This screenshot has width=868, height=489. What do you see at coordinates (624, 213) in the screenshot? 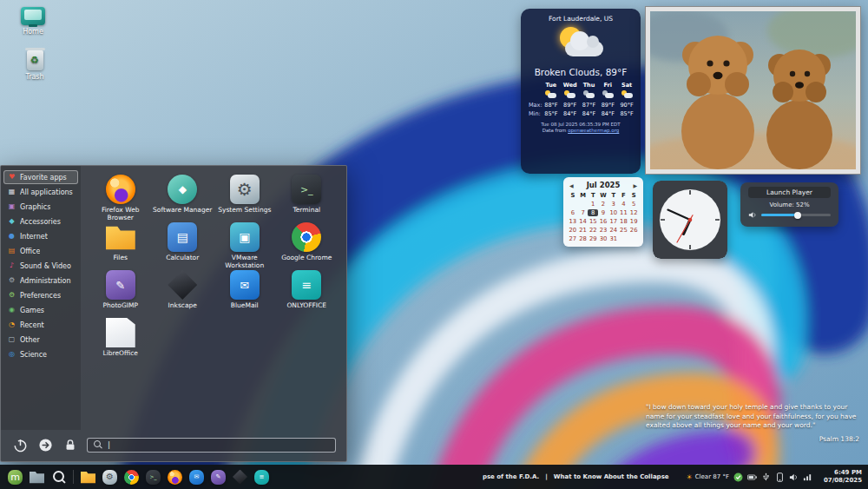
I see `calendar-day: 11` at bounding box center [624, 213].